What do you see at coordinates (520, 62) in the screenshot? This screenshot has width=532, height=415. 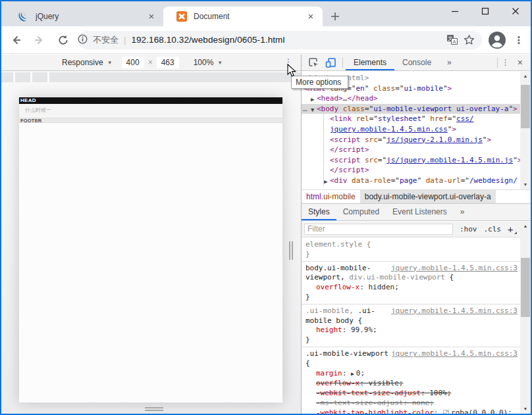 I see `devtools-close-icon: ×` at bounding box center [520, 62].